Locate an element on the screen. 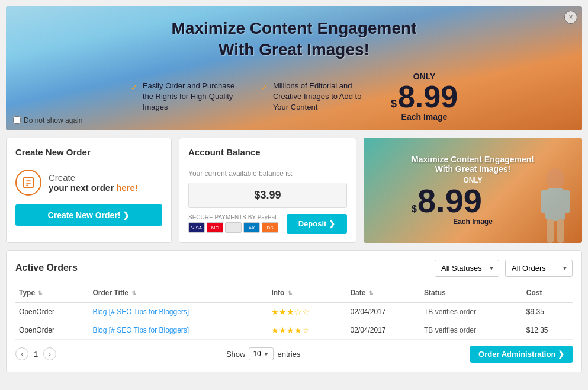  sort-type-icon: ⇅ is located at coordinates (40, 293).